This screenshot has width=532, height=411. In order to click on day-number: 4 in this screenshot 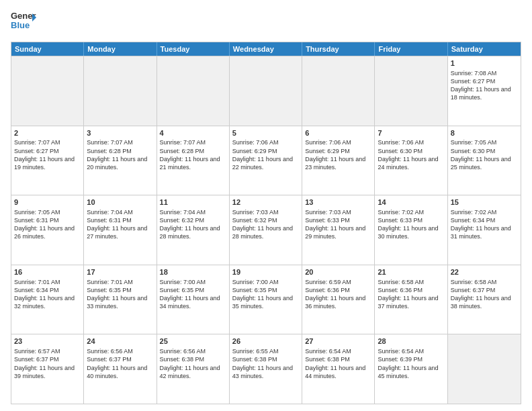, I will do `click(193, 133)`.